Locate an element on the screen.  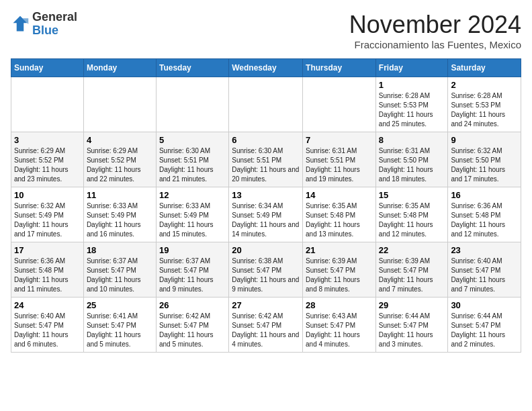
col-header-monday: Monday is located at coordinates (120, 68).